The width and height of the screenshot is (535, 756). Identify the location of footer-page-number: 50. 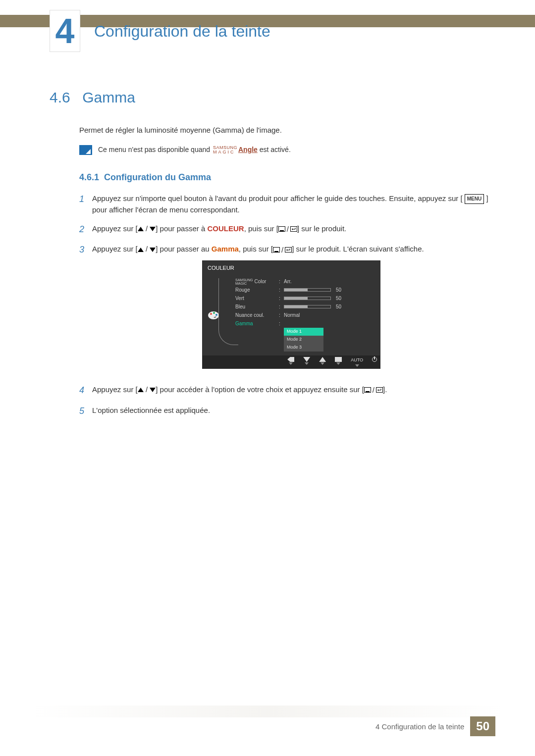
(482, 726).